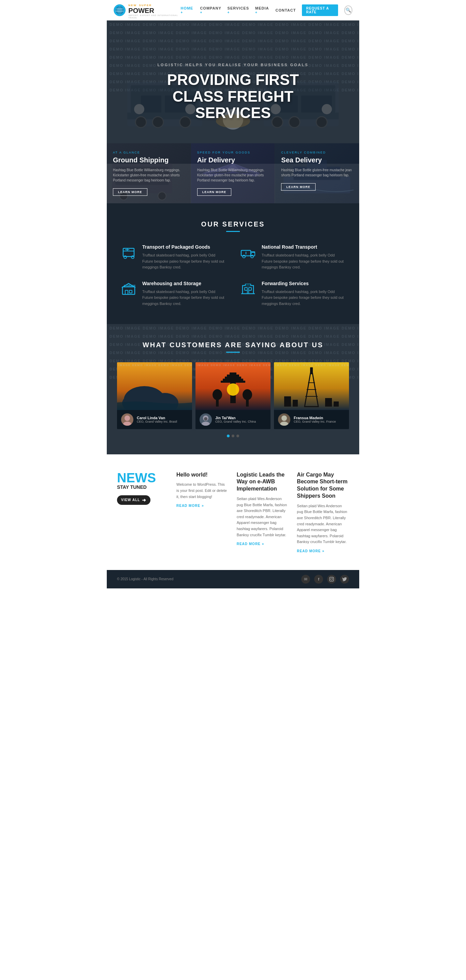 The height and width of the screenshot is (980, 466). What do you see at coordinates (317, 152) in the screenshot?
I see `sea-tag: CLEVERLY COMBINED` at bounding box center [317, 152].